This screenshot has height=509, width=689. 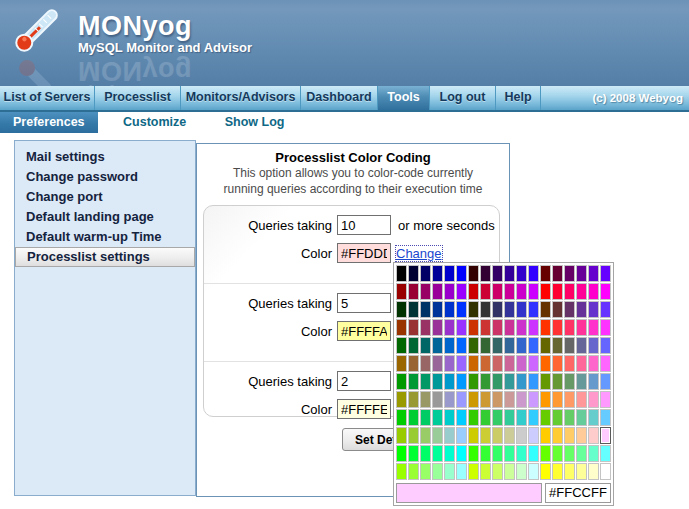 What do you see at coordinates (241, 98) in the screenshot?
I see `nav-item-monitors-advisors: Monitors/Advisors` at bounding box center [241, 98].